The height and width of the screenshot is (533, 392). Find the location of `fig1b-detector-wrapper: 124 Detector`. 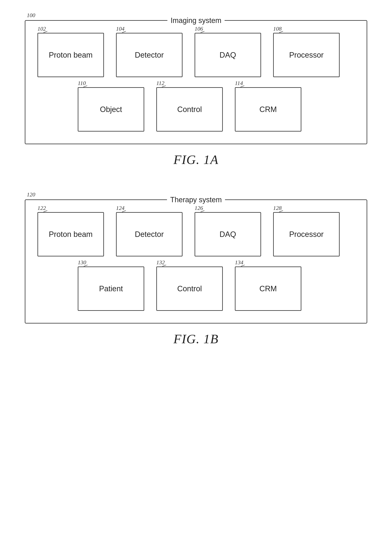

fig1b-detector-wrapper: 124 Detector is located at coordinates (149, 234).